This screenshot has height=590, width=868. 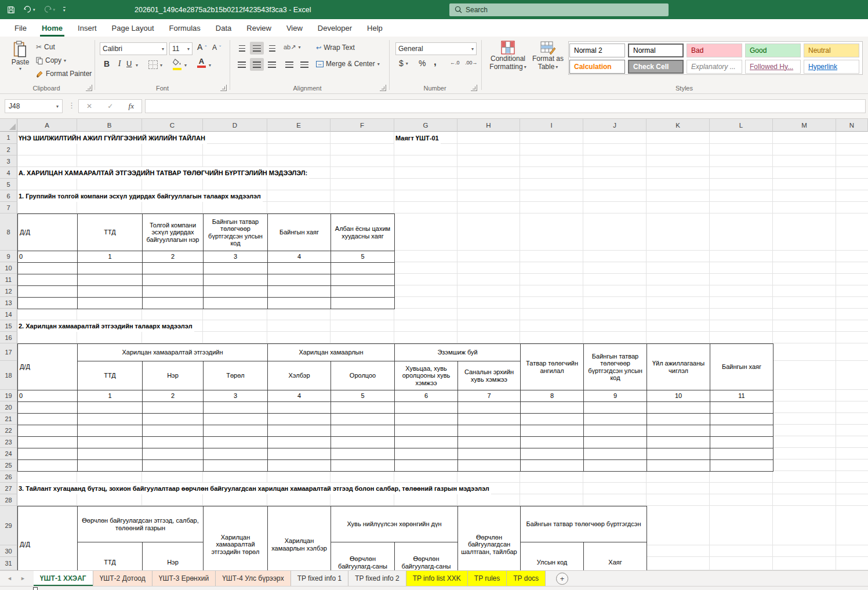 What do you see at coordinates (427, 376) in the screenshot?
I see `header-cell: Хувьцаа, хувь оролцооны хувь хэмжээ` at bounding box center [427, 376].